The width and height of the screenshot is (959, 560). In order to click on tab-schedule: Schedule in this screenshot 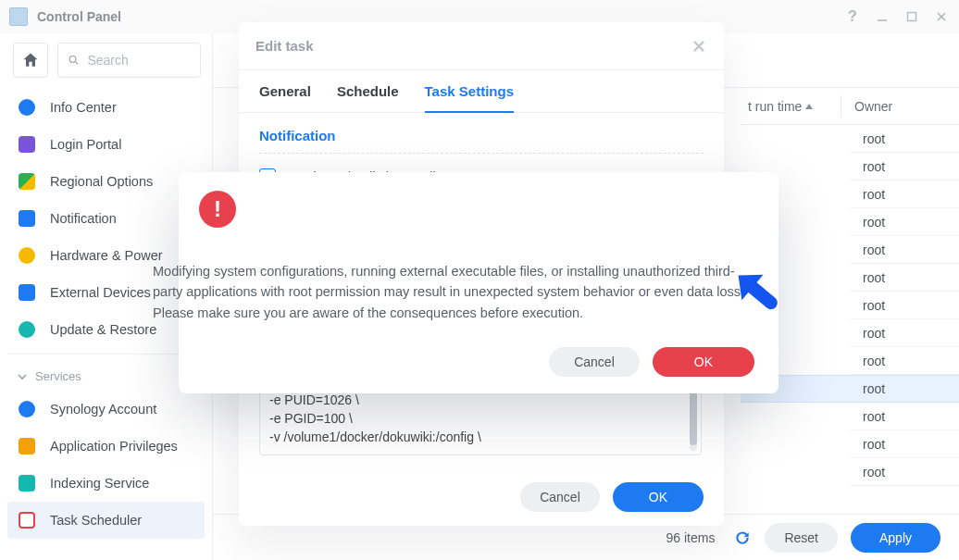, I will do `click(368, 98)`.